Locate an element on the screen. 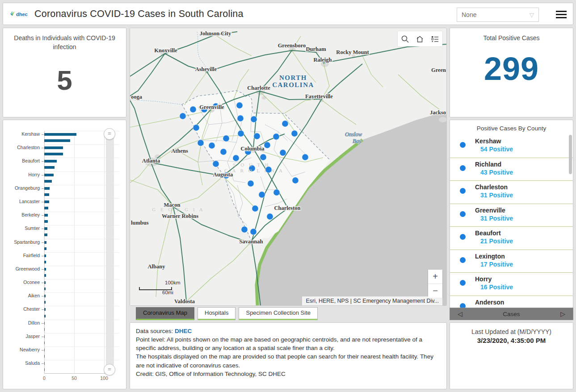 Image resolution: width=576 pixels, height=392 pixels. tab-coronavirus-map: Coronavirus Map is located at coordinates (165, 313).